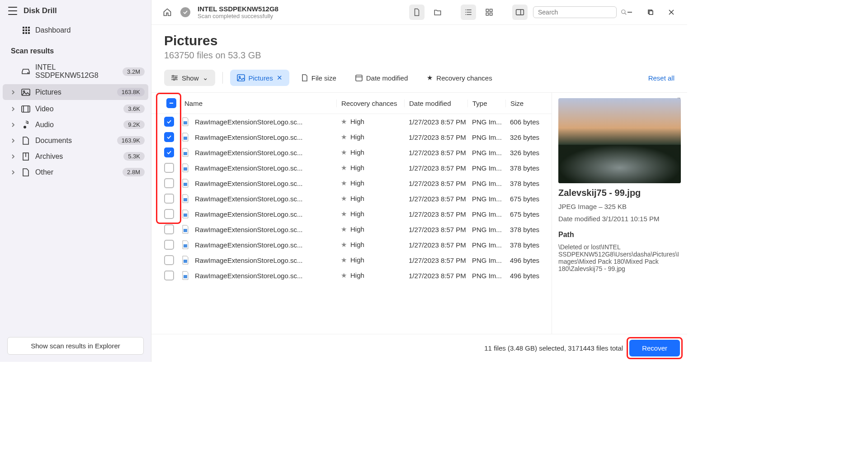 The image size is (868, 456). I want to click on sidebar-item-label: Documents, so click(74, 141).